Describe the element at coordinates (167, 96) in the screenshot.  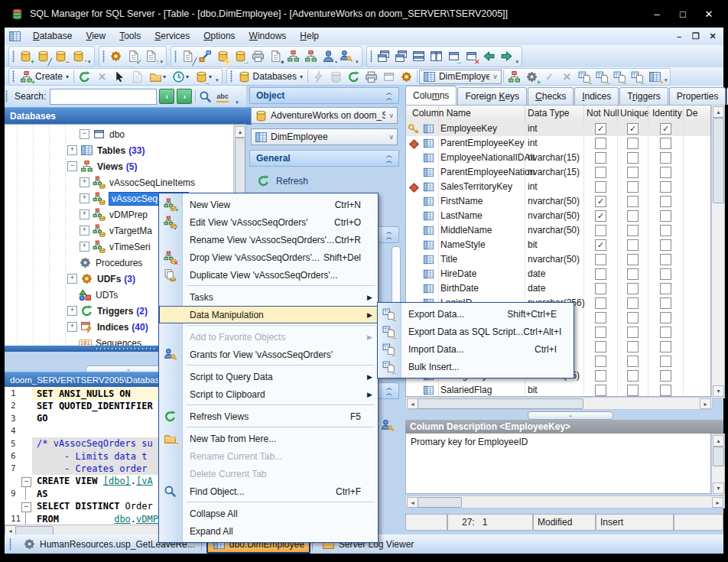
I see `search-previous-button: ‹` at that location.